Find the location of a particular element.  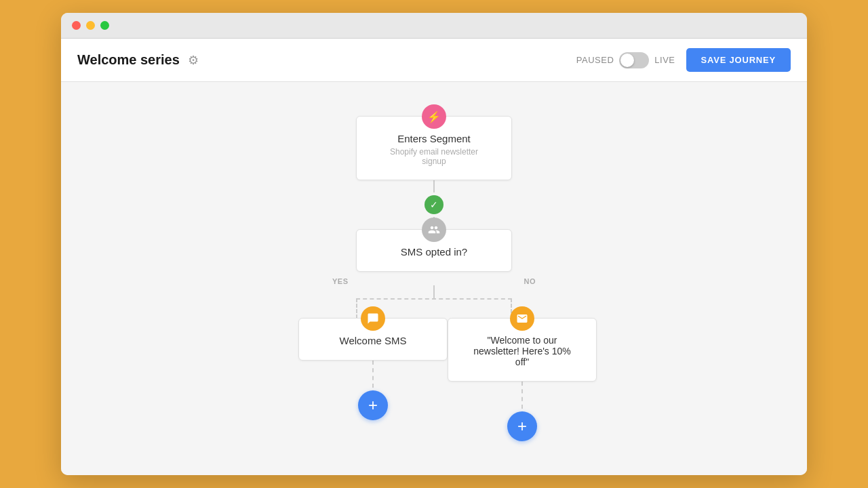

toggle-container: PAUSED LIVE is located at coordinates (626, 60).